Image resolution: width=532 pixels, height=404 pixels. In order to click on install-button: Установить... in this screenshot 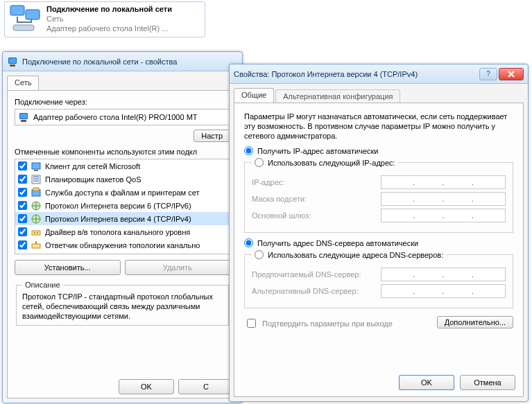, I will do `click(68, 267)`.